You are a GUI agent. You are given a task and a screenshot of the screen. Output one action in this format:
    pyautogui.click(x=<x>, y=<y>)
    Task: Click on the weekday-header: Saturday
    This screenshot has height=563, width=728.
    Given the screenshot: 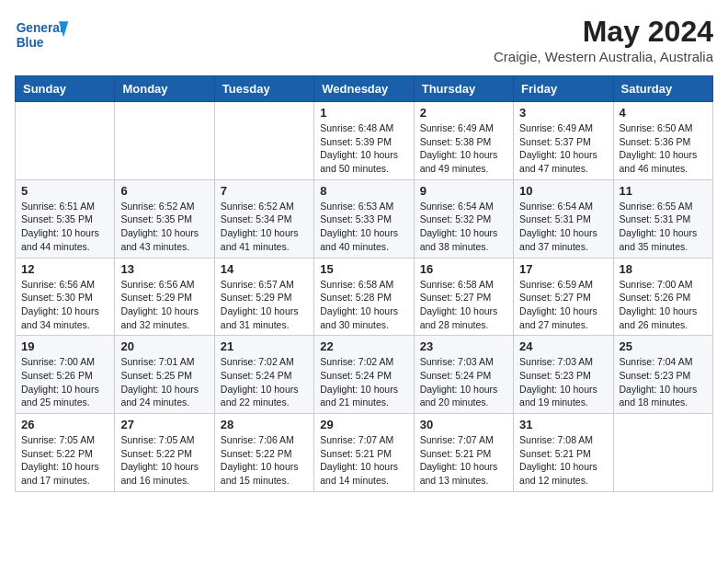 What is the action you would take?
    pyautogui.click(x=663, y=89)
    